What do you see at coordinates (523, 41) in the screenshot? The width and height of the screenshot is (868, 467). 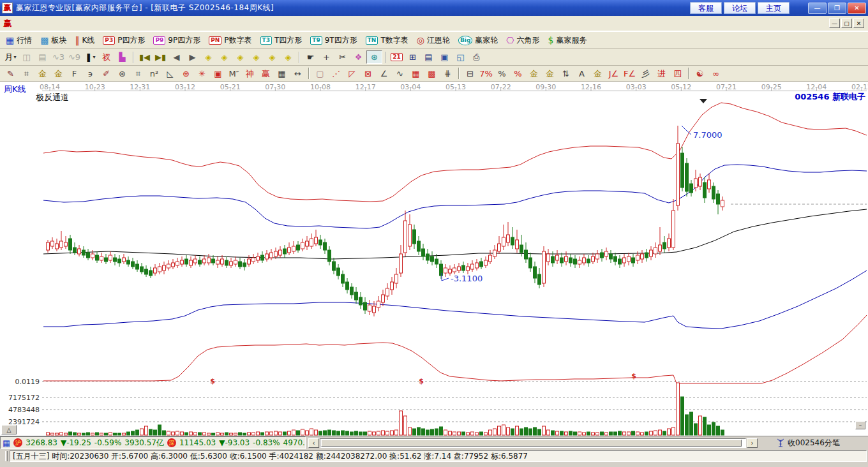 I see `hexagon-button: ⎔ 六角形` at bounding box center [523, 41].